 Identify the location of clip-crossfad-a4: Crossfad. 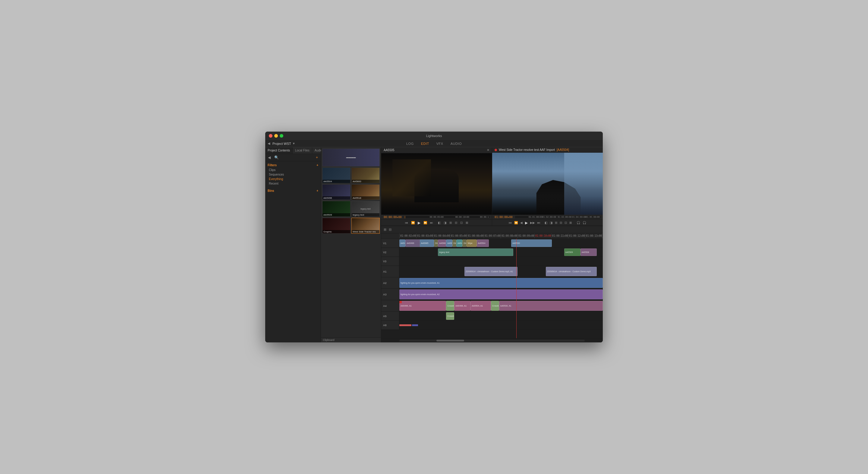
(495, 306).